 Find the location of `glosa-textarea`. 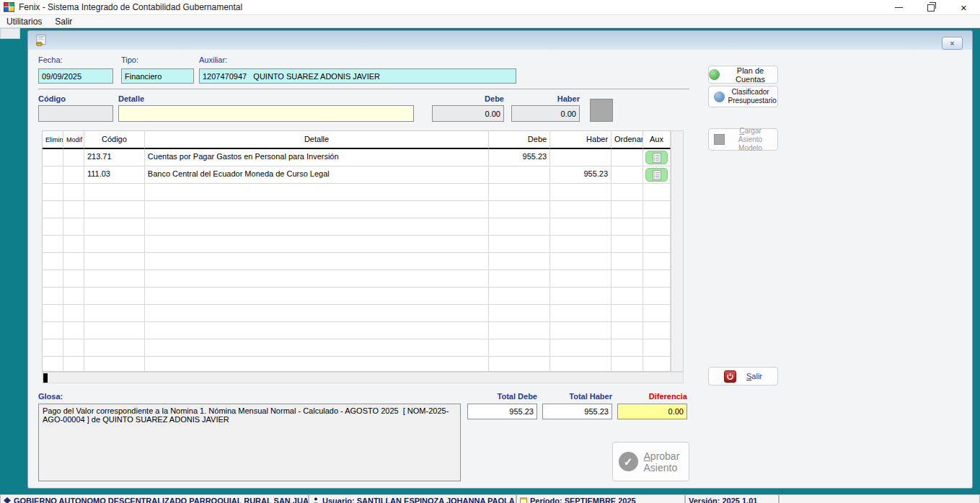

glosa-textarea is located at coordinates (250, 442).